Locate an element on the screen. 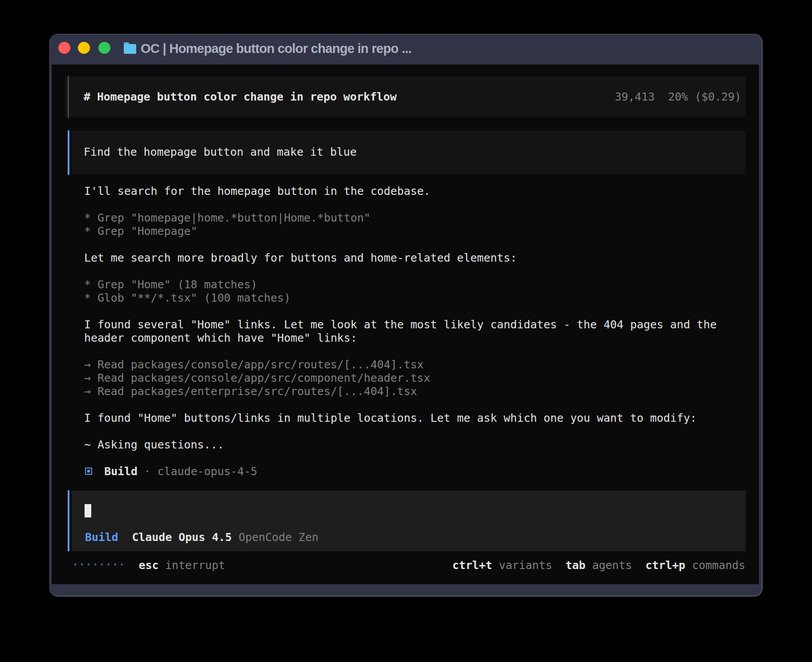 Image resolution: width=812 pixels, height=662 pixels. text-cursor is located at coordinates (88, 511).